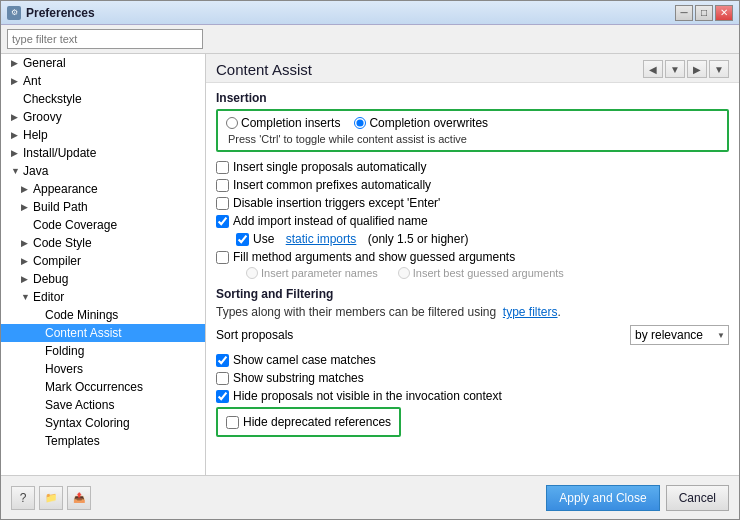  I want to click on completion-inserts-radio, so click(232, 123).